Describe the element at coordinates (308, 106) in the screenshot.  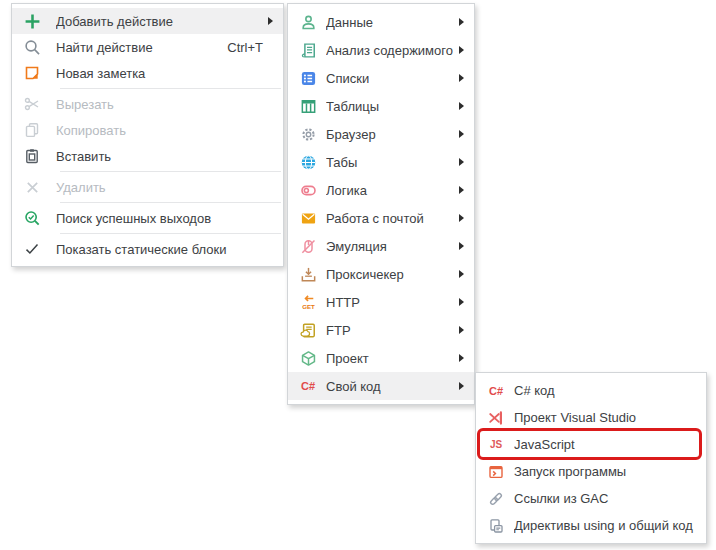
I see `table-icon` at that location.